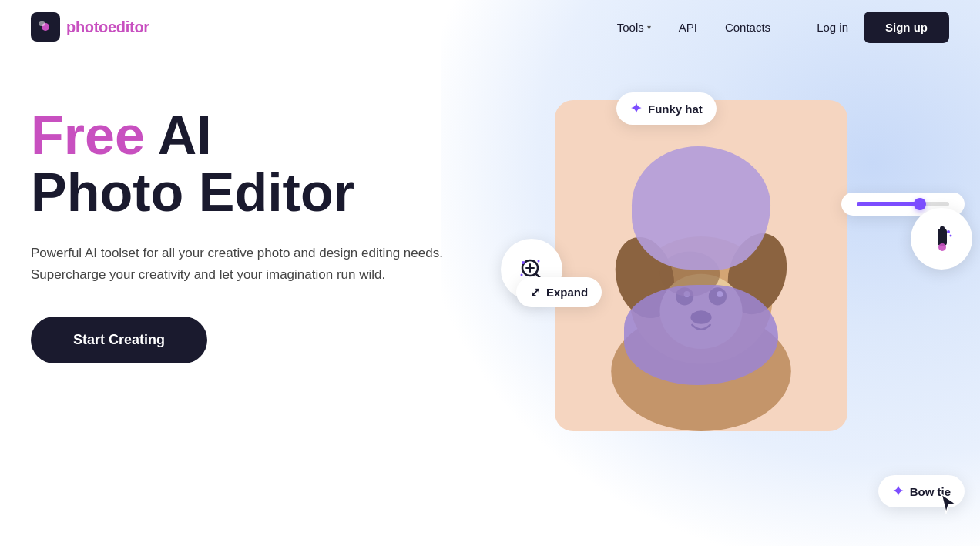 The image size is (980, 546). Describe the element at coordinates (920, 204) in the screenshot. I see `slider-thumb` at that location.